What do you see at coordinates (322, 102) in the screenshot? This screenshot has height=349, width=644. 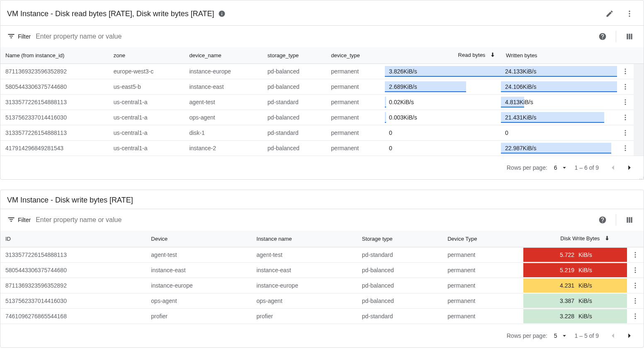 I see `table-row: 3133577226154888113us-central1-aagent-te…` at bounding box center [322, 102].